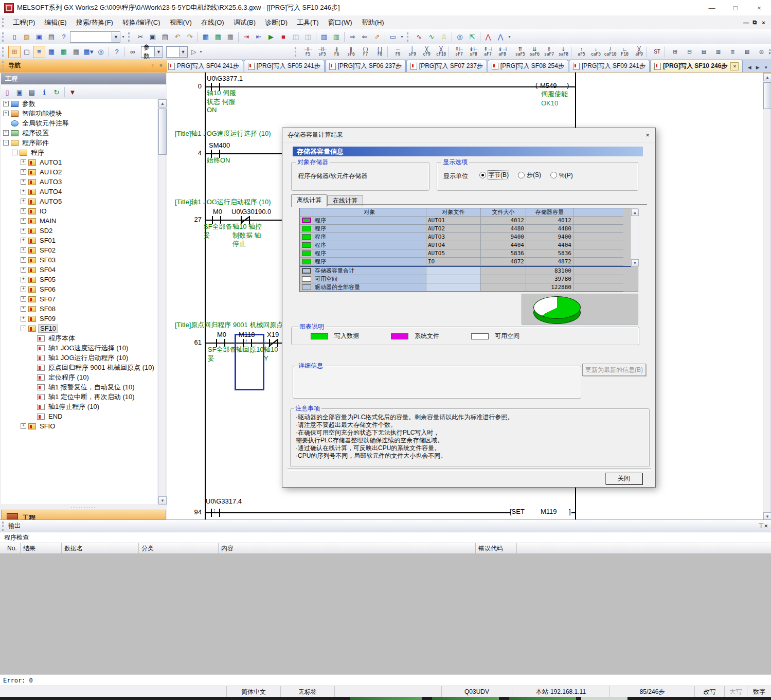 The image size is (771, 700). Describe the element at coordinates (79, 172) in the screenshot. I see `tree-item: + AUTO2` at that location.